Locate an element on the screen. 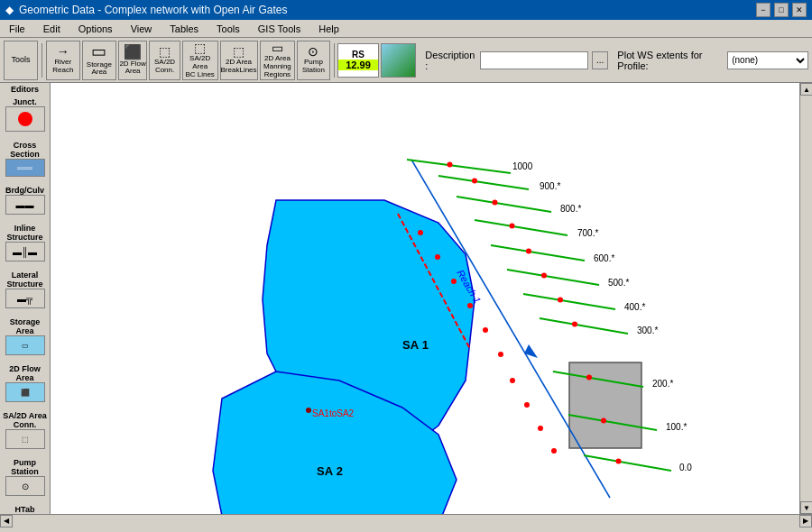 This screenshot has width=812, height=532. plot-ws-area: Plot WS extents for Profile: (none) is located at coordinates (713, 60).